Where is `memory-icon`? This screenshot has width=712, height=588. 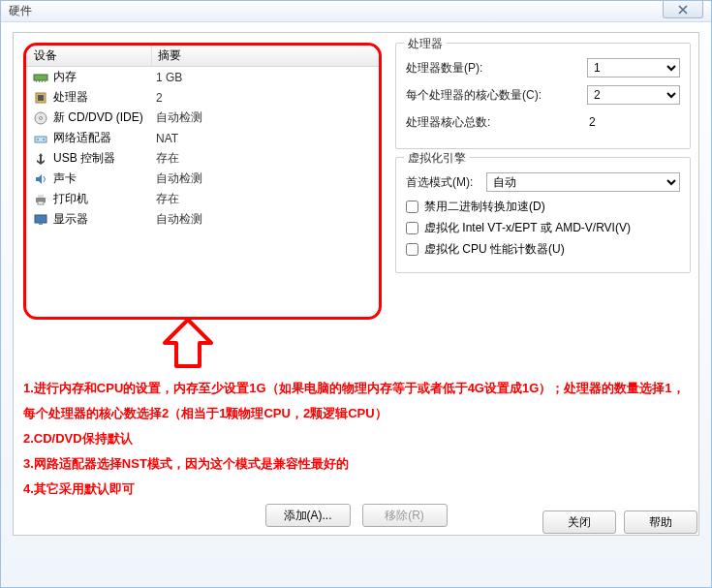 memory-icon is located at coordinates (41, 77).